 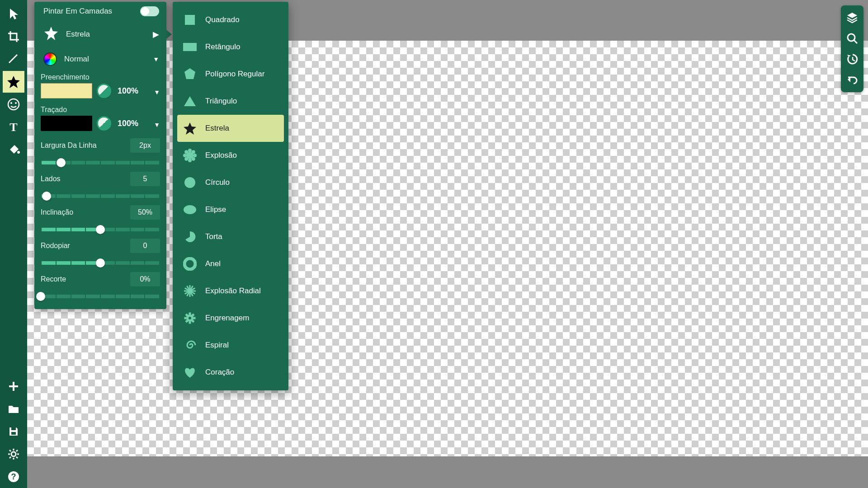 What do you see at coordinates (231, 183) in the screenshot?
I see `shape-option-circle: Círculo` at bounding box center [231, 183].